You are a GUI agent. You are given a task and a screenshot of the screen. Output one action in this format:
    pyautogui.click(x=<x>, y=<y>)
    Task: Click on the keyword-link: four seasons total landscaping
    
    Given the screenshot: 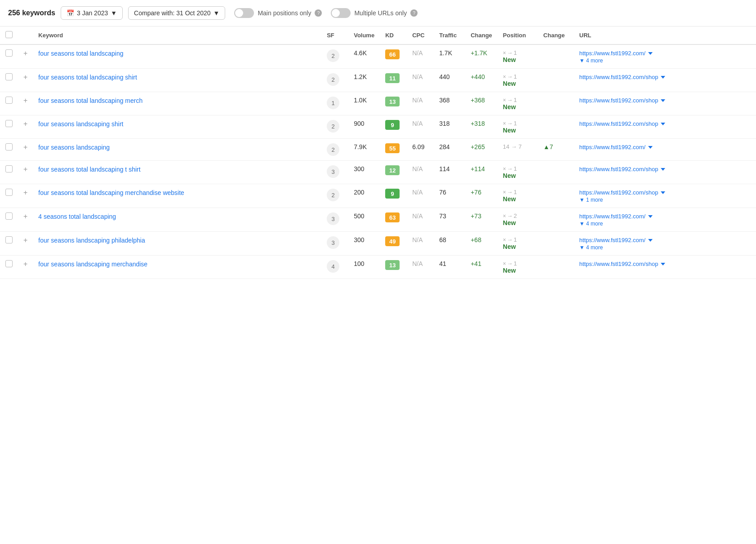 What is the action you would take?
    pyautogui.click(x=81, y=53)
    